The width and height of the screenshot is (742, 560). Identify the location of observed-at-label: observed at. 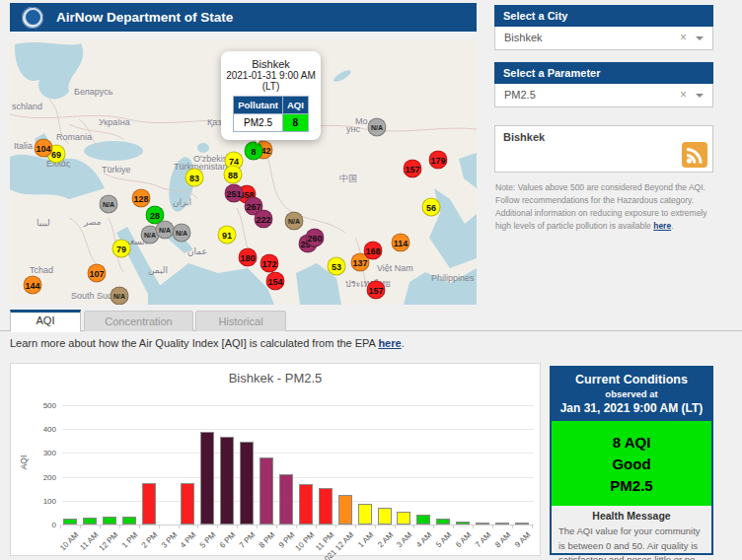
(631, 394).